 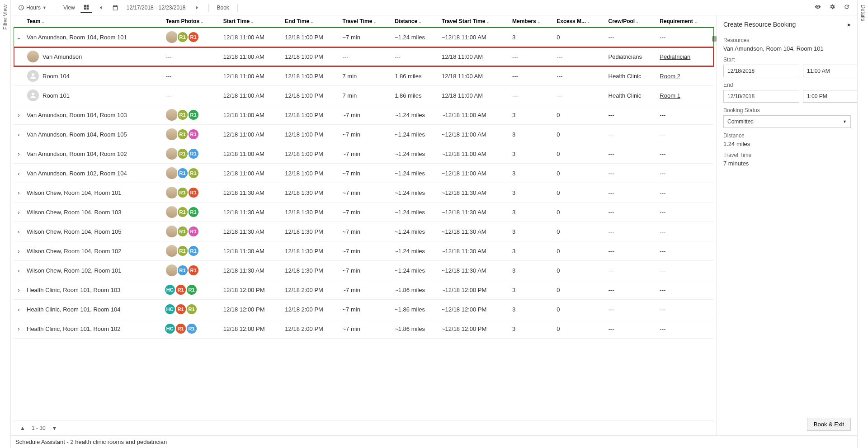 I want to click on table-row: Van Amundson---12/18 11:00 AM12/18 1:00 …, so click(x=363, y=57).